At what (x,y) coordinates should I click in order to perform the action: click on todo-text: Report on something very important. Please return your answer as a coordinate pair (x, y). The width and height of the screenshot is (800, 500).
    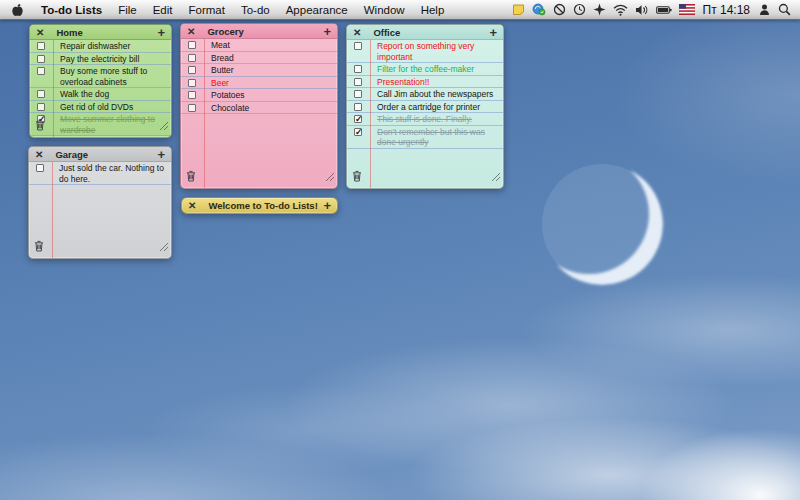
    Looking at the image, I should click on (438, 52).